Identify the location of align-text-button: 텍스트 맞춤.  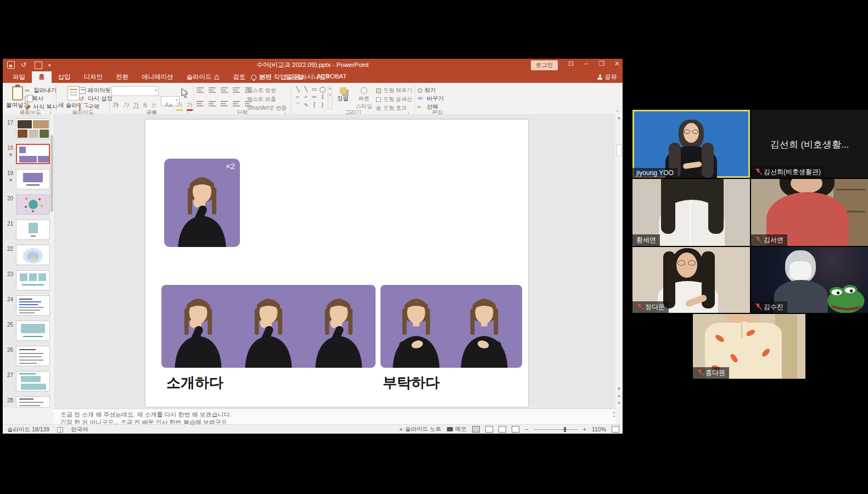
(267, 99).